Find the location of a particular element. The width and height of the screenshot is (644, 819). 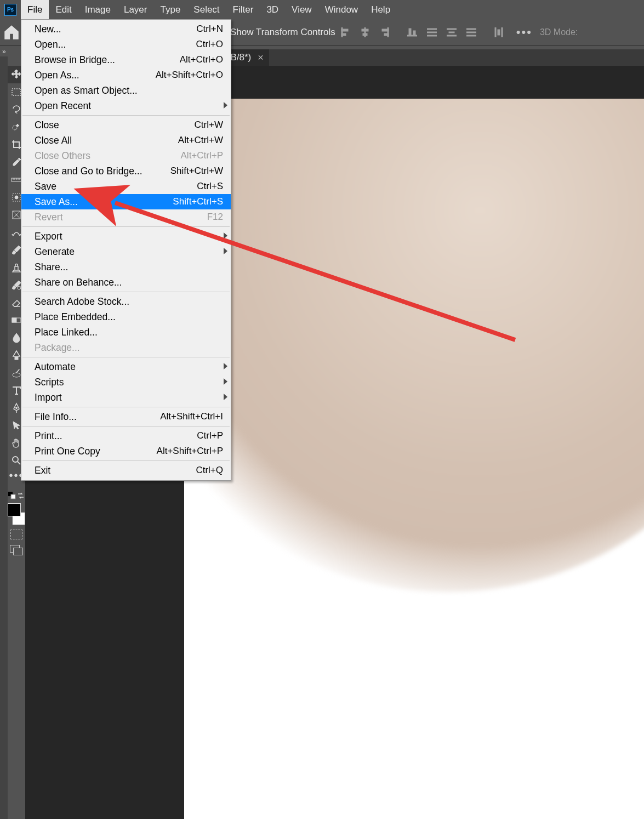

show-transform-controls-label: Show Transform Controls is located at coordinates (283, 32).